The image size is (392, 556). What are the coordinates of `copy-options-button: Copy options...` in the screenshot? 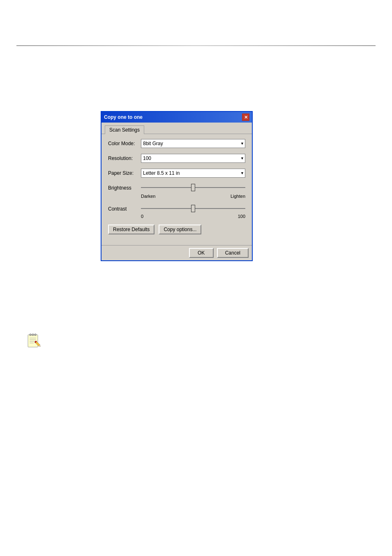 It's located at (180, 229).